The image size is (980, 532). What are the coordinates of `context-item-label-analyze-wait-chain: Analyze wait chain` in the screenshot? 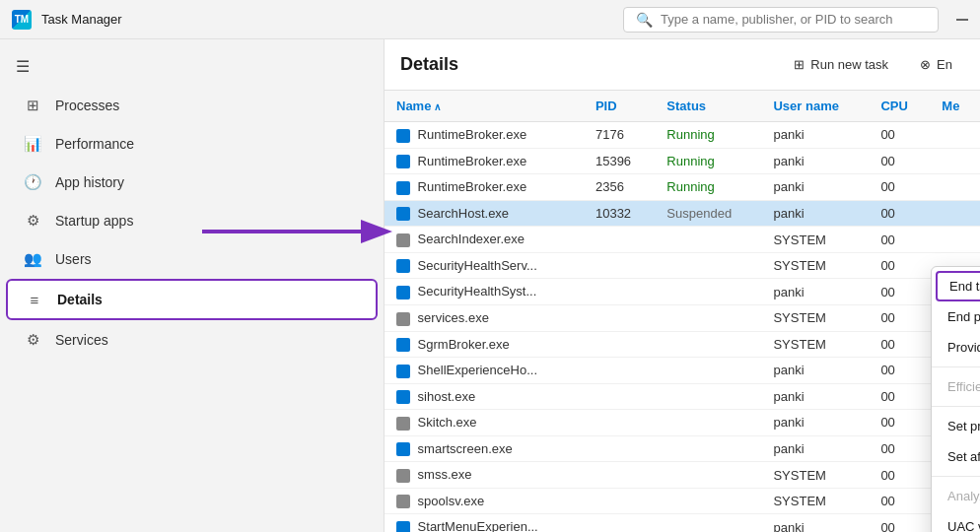 It's located at (964, 497).